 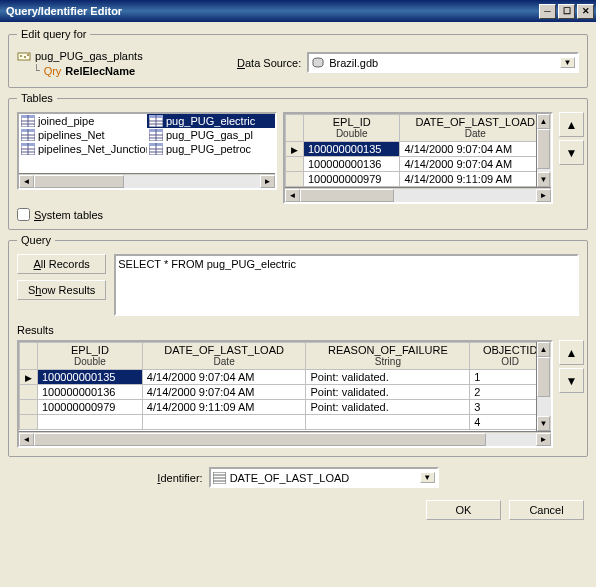 I want to click on tables-hscroll: ◄ ►, so click(x=147, y=180).